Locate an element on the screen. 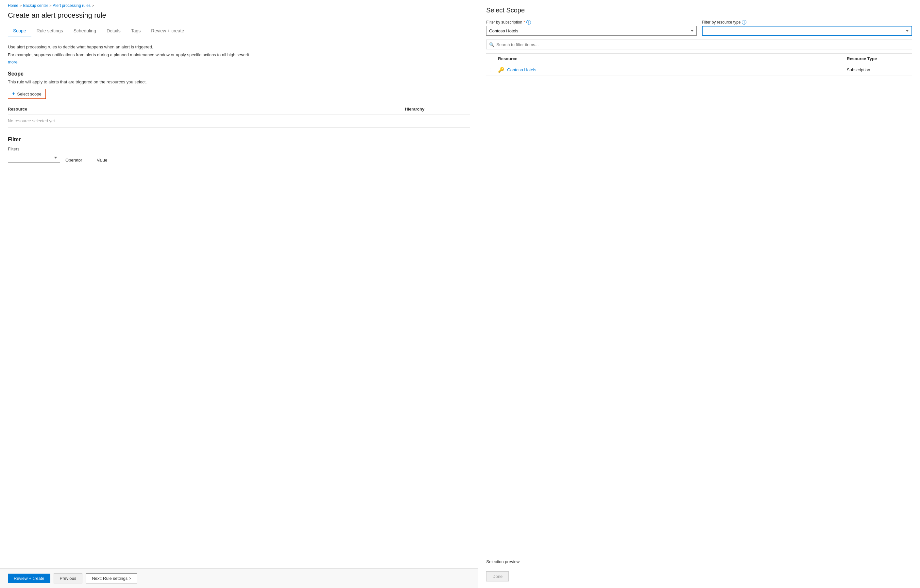  resource-name-cell: 🔑 Contoso Hotels is located at coordinates (672, 70).